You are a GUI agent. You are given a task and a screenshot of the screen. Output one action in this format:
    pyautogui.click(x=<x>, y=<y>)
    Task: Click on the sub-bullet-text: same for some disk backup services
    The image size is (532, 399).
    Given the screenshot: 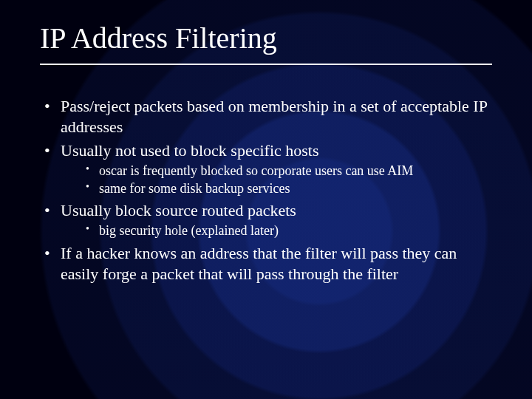 What is the action you would take?
    pyautogui.click(x=194, y=188)
    